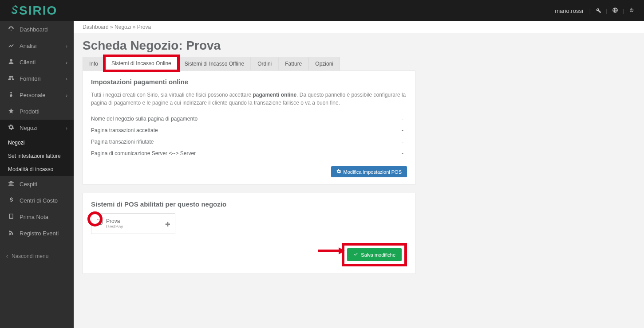  What do you see at coordinates (11, 217) in the screenshot?
I see `book-icon` at bounding box center [11, 217].